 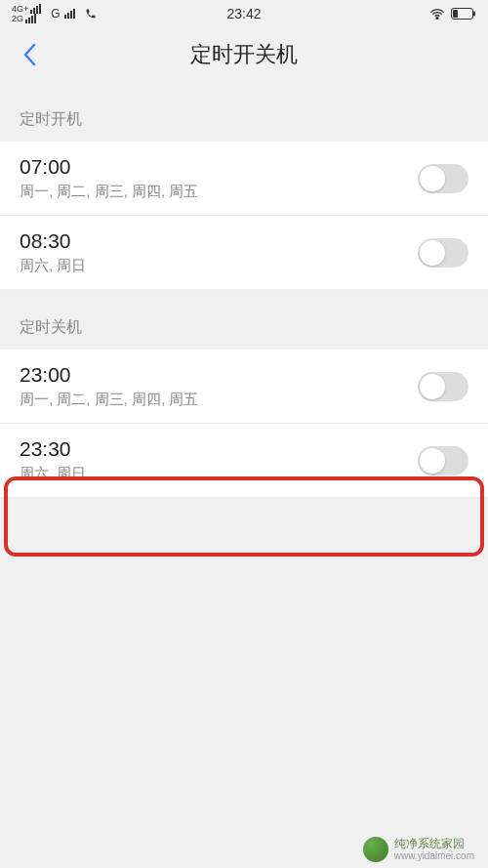 What do you see at coordinates (219, 449) in the screenshot?
I see `schedule-time: 23:30` at bounding box center [219, 449].